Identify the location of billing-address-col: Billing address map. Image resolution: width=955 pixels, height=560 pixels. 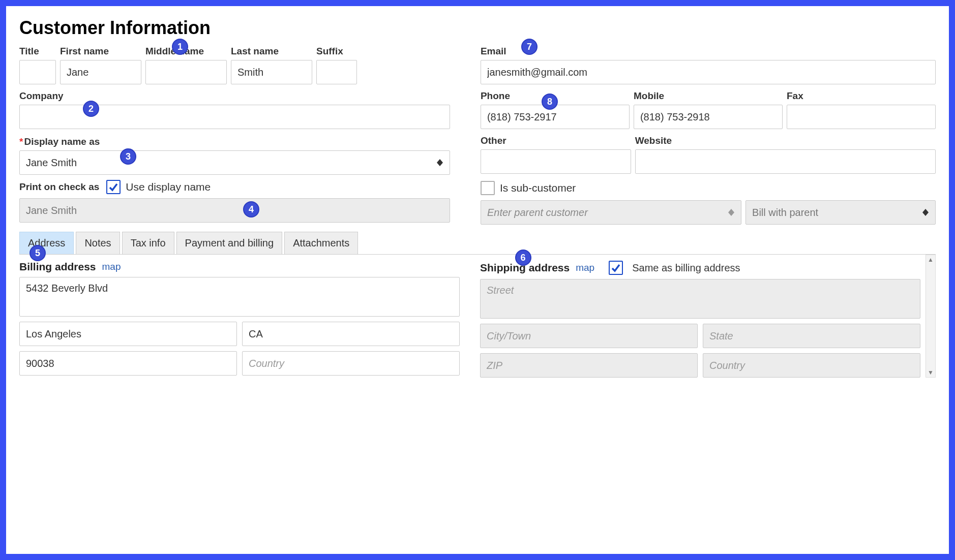
(240, 319).